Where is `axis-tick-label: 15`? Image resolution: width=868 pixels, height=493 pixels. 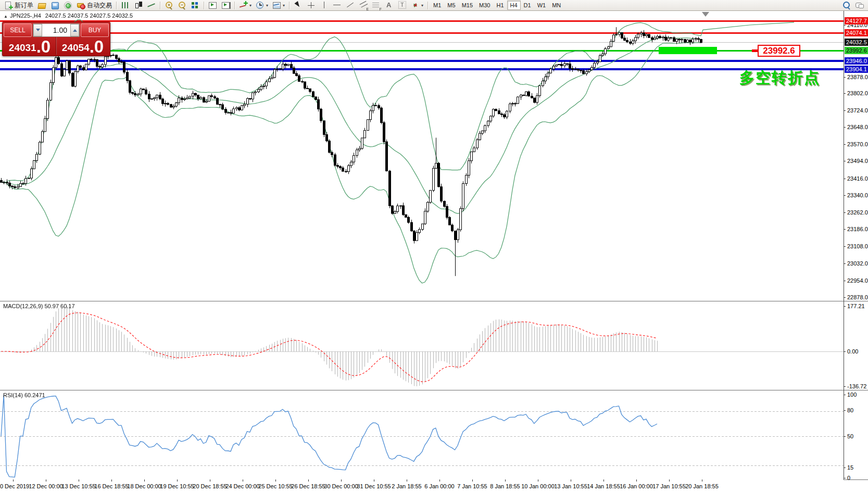
axis-tick-label: 15 is located at coordinates (850, 467).